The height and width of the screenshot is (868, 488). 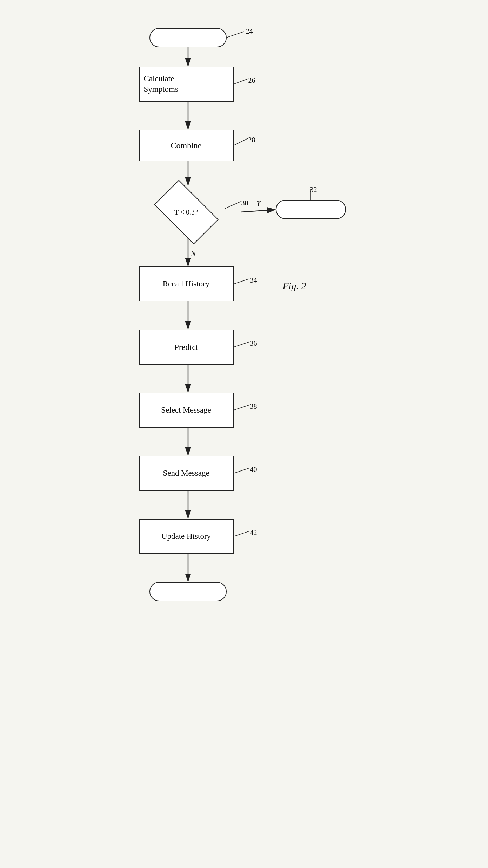 What do you see at coordinates (188, 592) in the screenshot?
I see `end-node` at bounding box center [188, 592].